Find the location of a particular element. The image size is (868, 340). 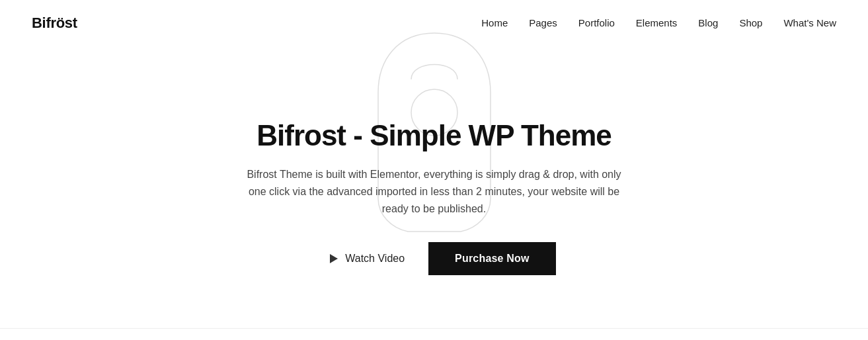

hero-buttons: Watch Video Purchase Now is located at coordinates (434, 259).